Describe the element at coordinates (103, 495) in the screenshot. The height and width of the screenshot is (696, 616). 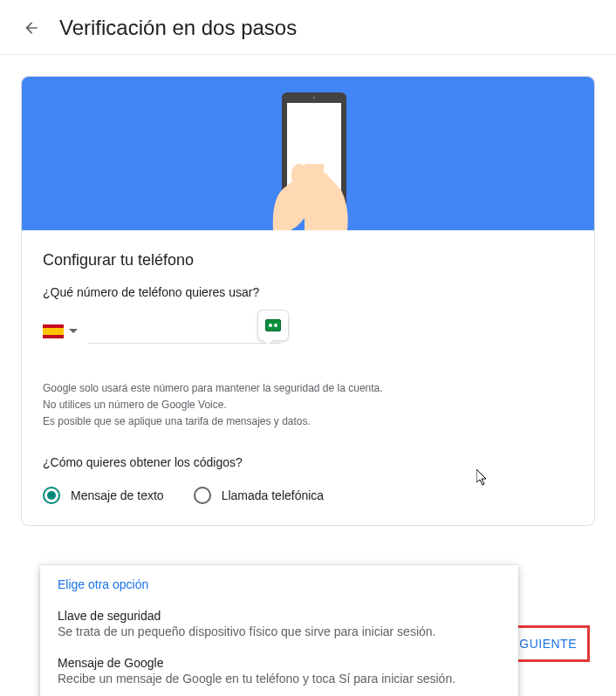
I see `radio-sms: Mensaje de texto` at that location.